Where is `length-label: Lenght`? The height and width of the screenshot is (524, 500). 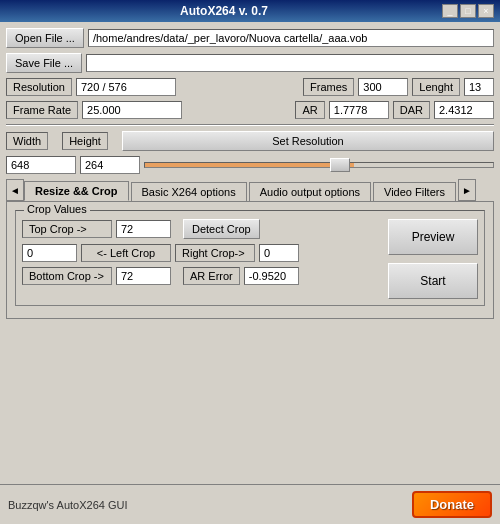
length-label: Lenght is located at coordinates (436, 87).